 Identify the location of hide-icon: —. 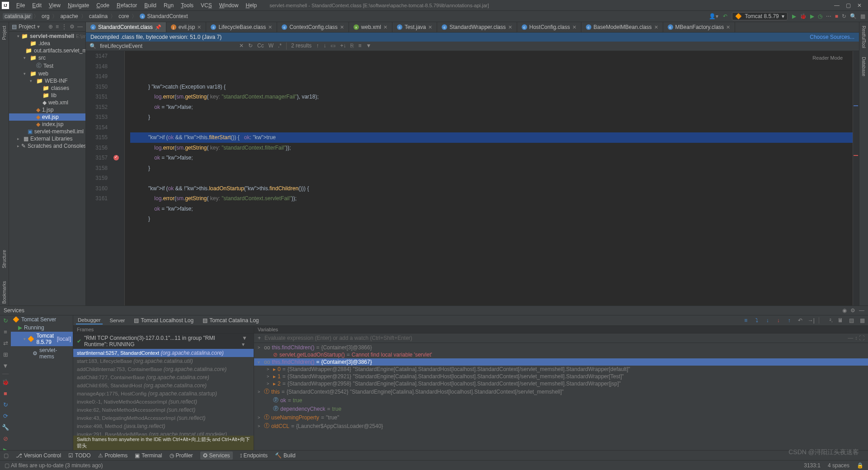
(80, 27).